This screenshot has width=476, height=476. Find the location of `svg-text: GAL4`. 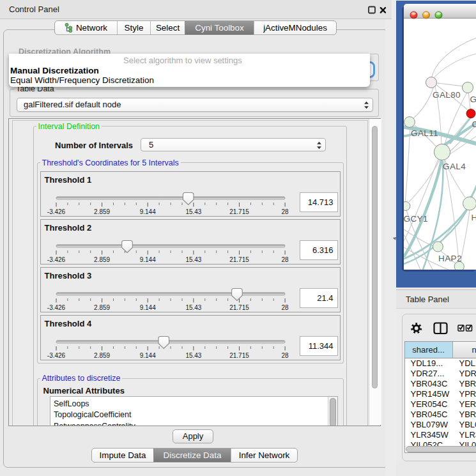

svg-text: GAL4 is located at coordinates (454, 166).